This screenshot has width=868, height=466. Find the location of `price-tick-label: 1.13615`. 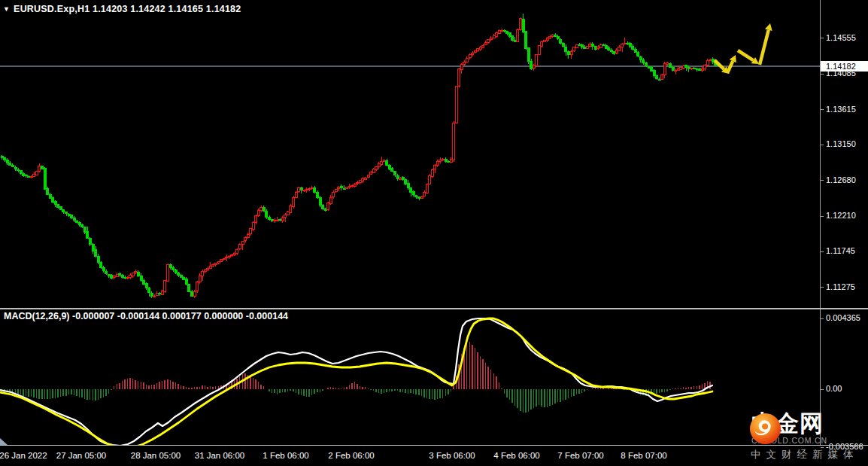

price-tick-label: 1.13615 is located at coordinates (841, 109).